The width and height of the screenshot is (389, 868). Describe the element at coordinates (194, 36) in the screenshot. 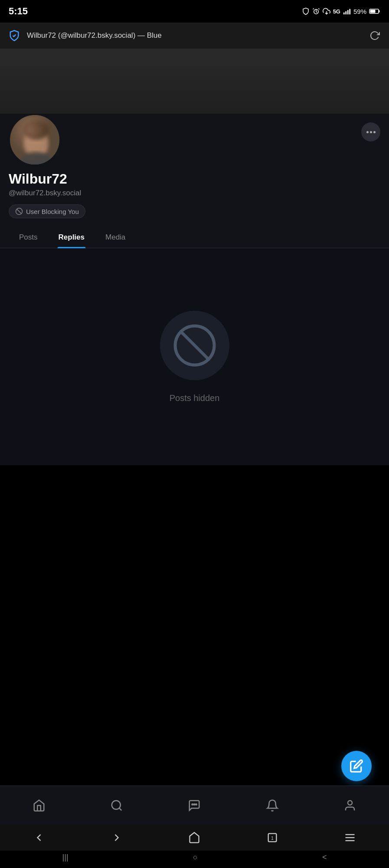

I see `browser-url: Wilbur72 (@wilbur72.bsky.social) — Blue` at that location.